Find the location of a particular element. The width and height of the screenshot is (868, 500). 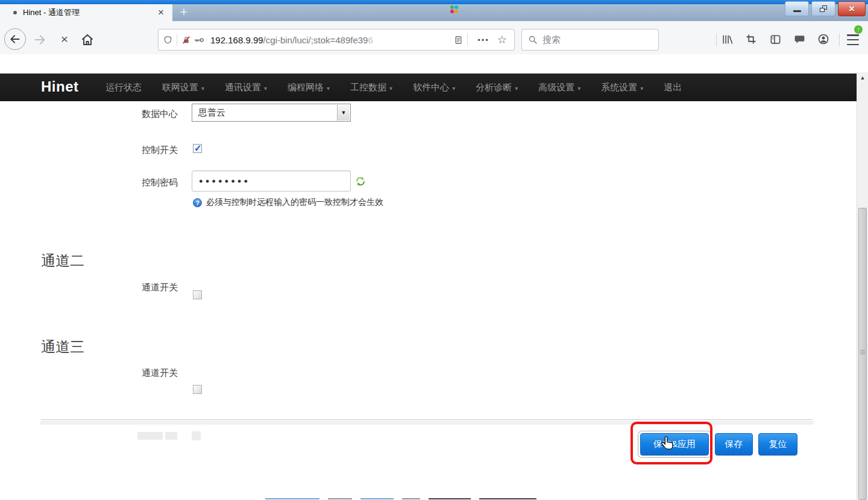

scrollbar-grip is located at coordinates (863, 353).